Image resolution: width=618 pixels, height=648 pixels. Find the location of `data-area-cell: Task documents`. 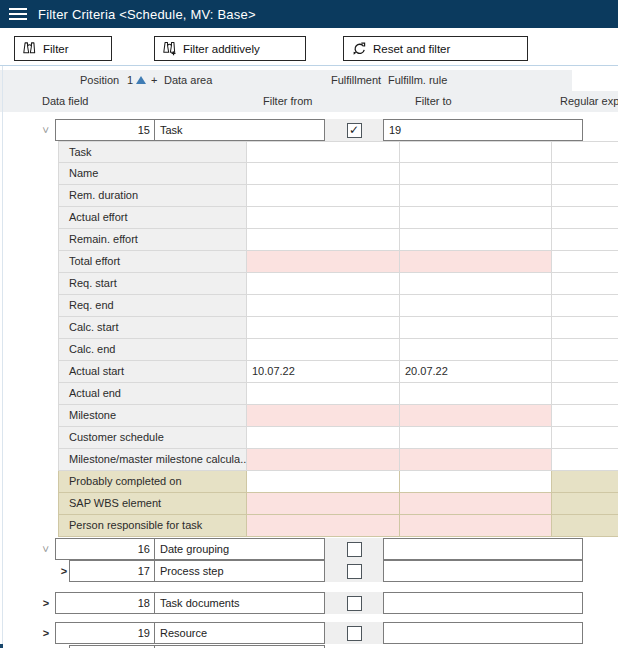

data-area-cell: Task documents is located at coordinates (240, 603).